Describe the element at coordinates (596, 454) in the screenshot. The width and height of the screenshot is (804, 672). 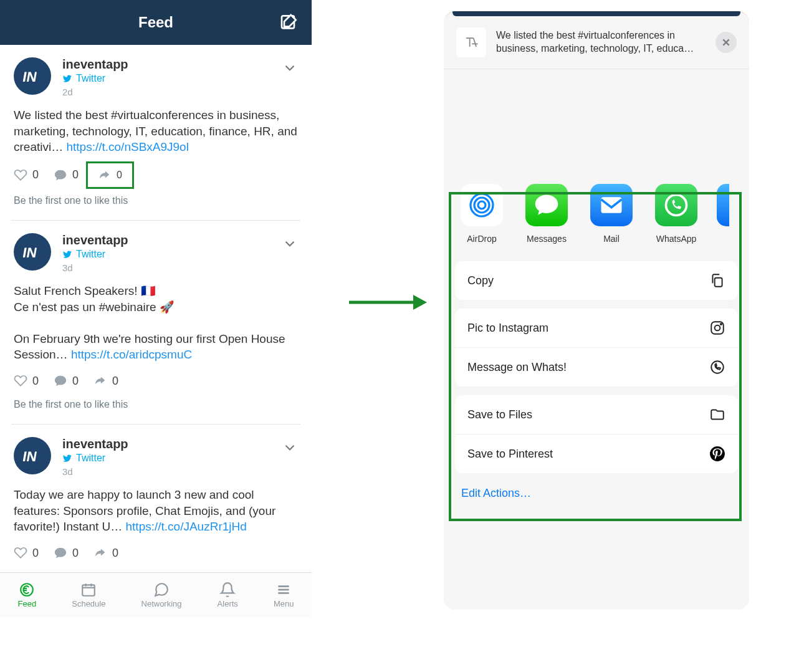
I see `share-action-pinterest: Save to Pinterest` at that location.